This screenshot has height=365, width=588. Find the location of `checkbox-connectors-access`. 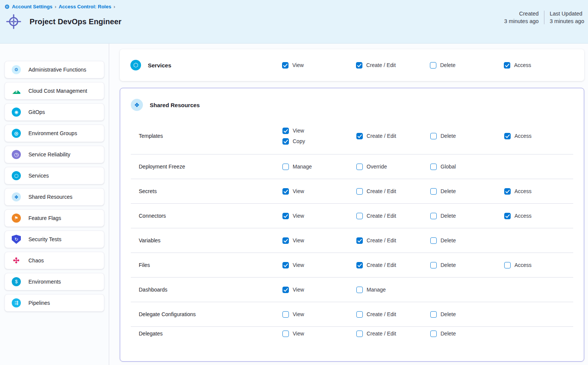

checkbox-connectors-access is located at coordinates (507, 216).